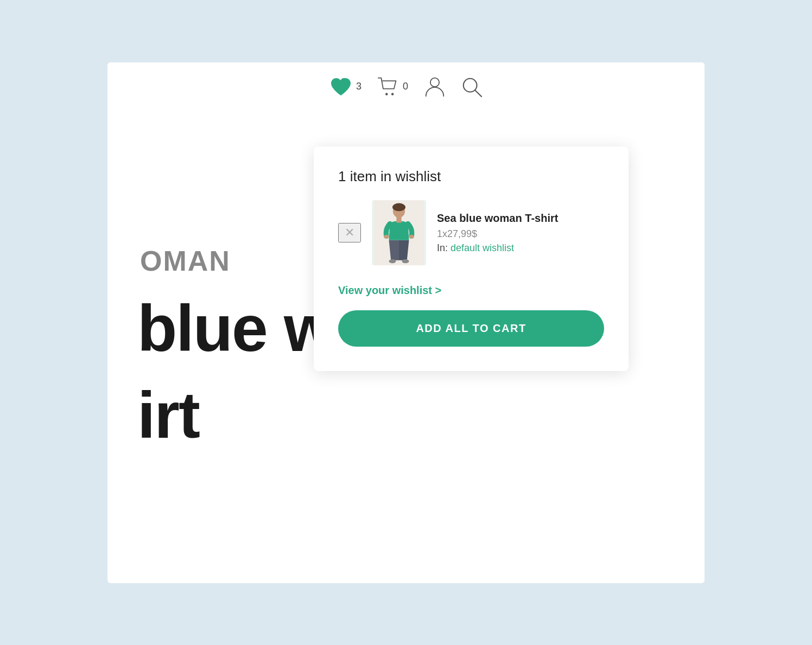 The width and height of the screenshot is (812, 645). Describe the element at coordinates (521, 234) in the screenshot. I see `item-price: 1x27,99$` at that location.